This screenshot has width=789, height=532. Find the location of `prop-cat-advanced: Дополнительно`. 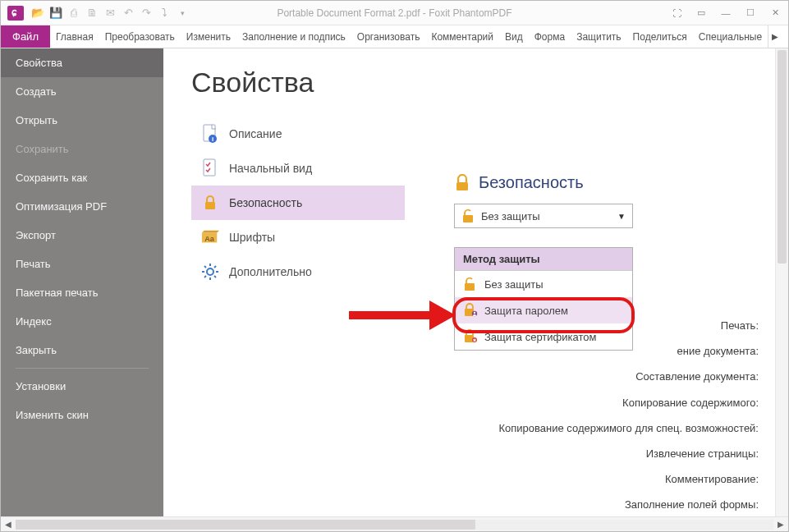

prop-cat-advanced: Дополнительно is located at coordinates (298, 272).